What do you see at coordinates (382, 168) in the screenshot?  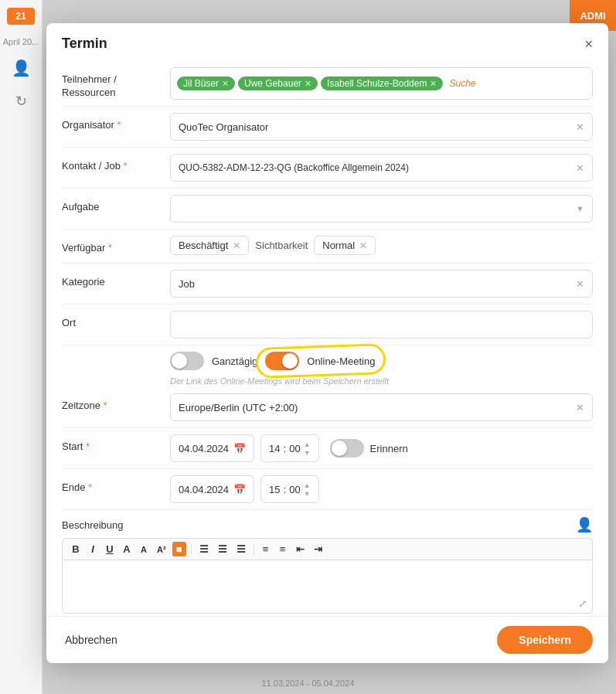 I see `kontakt-control: QUO-5382-ADM-12-23-QG (Backoffice Allgem…` at bounding box center [382, 168].